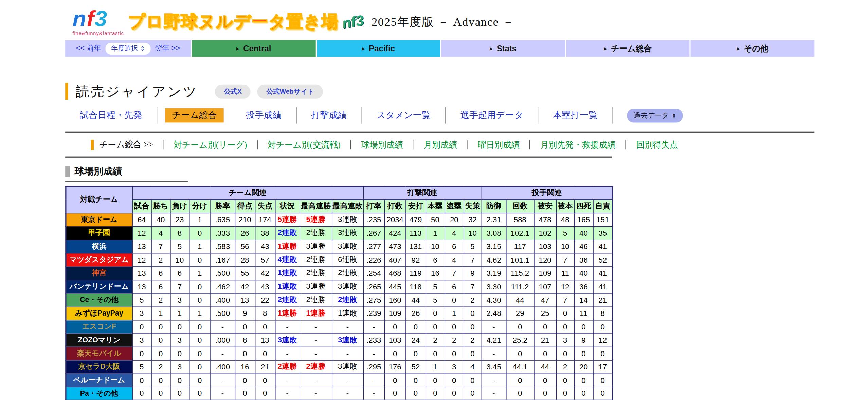 The height and width of the screenshot is (400, 868). Describe the element at coordinates (473, 366) in the screenshot. I see `stat-cell: 4` at that location.